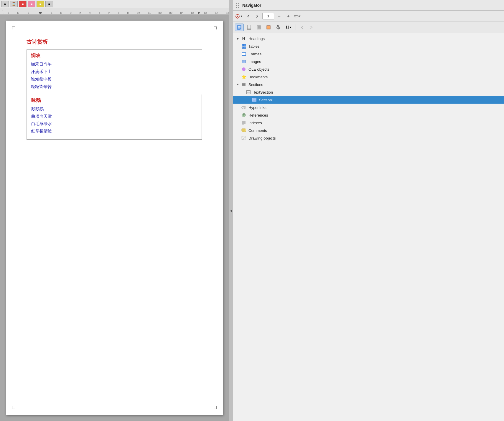  What do you see at coordinates (14, 4) in the screenshot?
I see `toolbar-btn-2: ⌛` at bounding box center [14, 4].